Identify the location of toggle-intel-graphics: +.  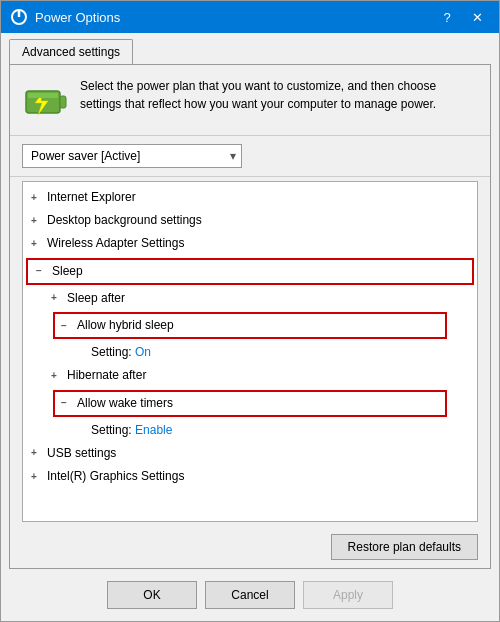
(37, 477).